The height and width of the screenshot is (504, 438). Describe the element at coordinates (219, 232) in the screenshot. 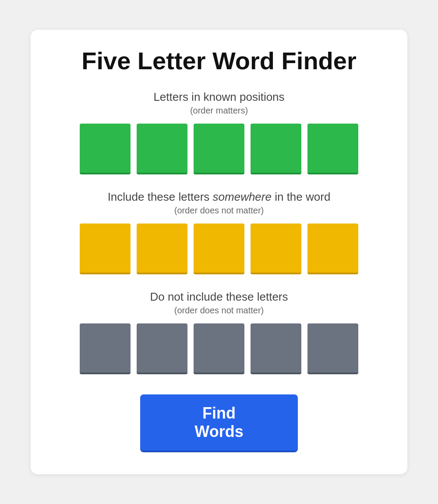

I see `section-somewhere: Include these letters somewhere in the w…` at that location.